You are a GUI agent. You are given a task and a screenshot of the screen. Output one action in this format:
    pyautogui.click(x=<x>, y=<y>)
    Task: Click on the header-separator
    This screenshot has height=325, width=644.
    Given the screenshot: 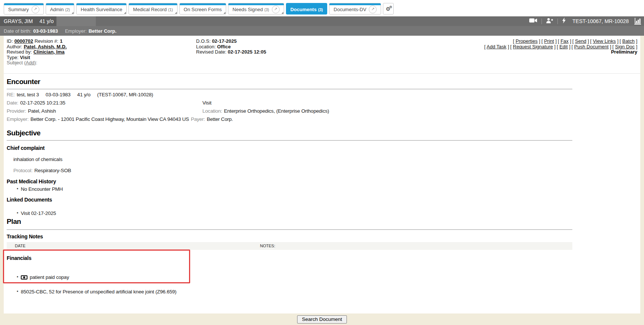 What is the action you would take?
    pyautogui.click(x=322, y=74)
    